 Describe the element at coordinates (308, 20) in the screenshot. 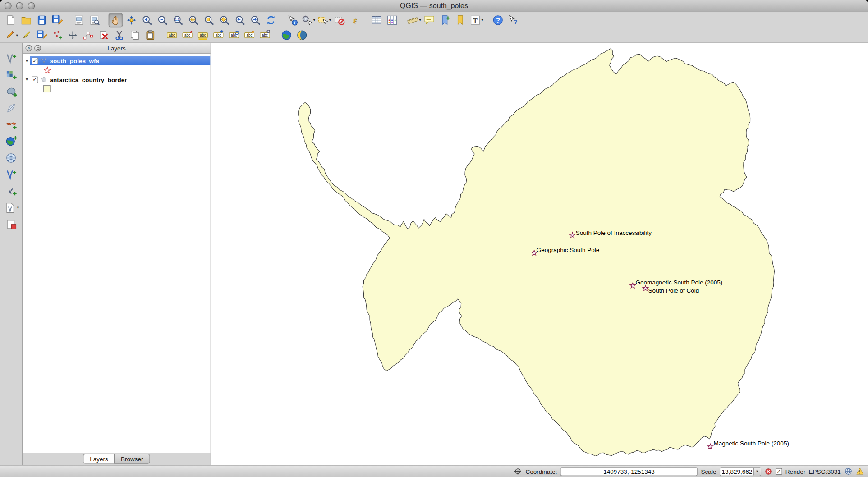

I see `run-feature-action-button: ▾` at that location.